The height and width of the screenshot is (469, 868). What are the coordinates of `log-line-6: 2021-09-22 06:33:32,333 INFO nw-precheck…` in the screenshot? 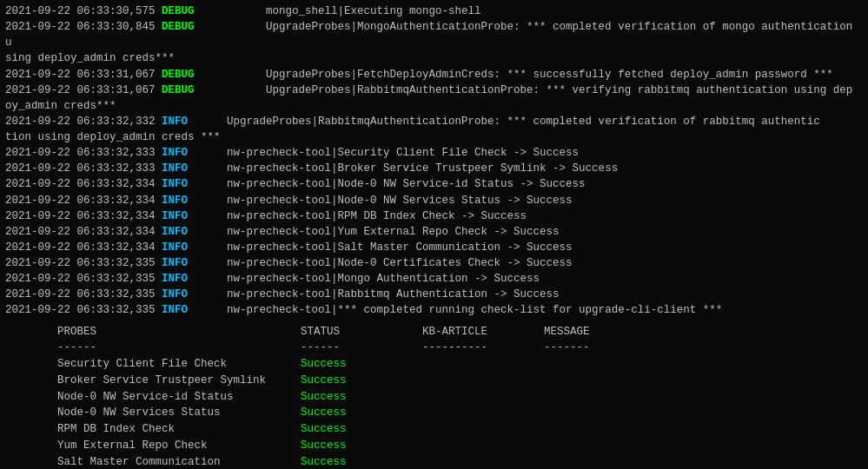 It's located at (434, 153).